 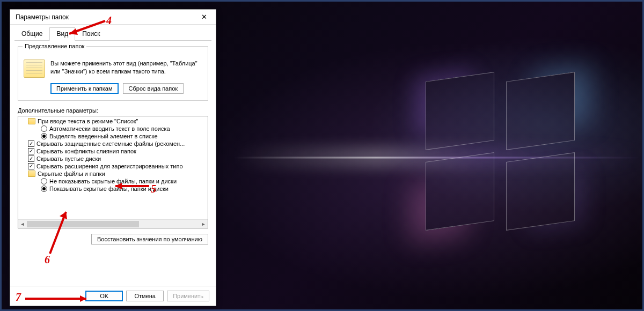 I want to click on tab-strip: Общие Вид Поиск, so click(x=113, y=34).